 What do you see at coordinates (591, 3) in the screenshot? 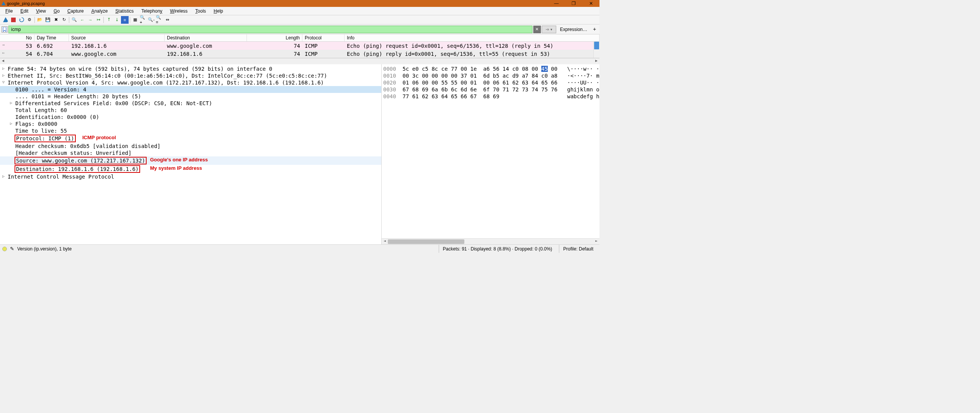
I see `close-button: ✕` at bounding box center [591, 3].